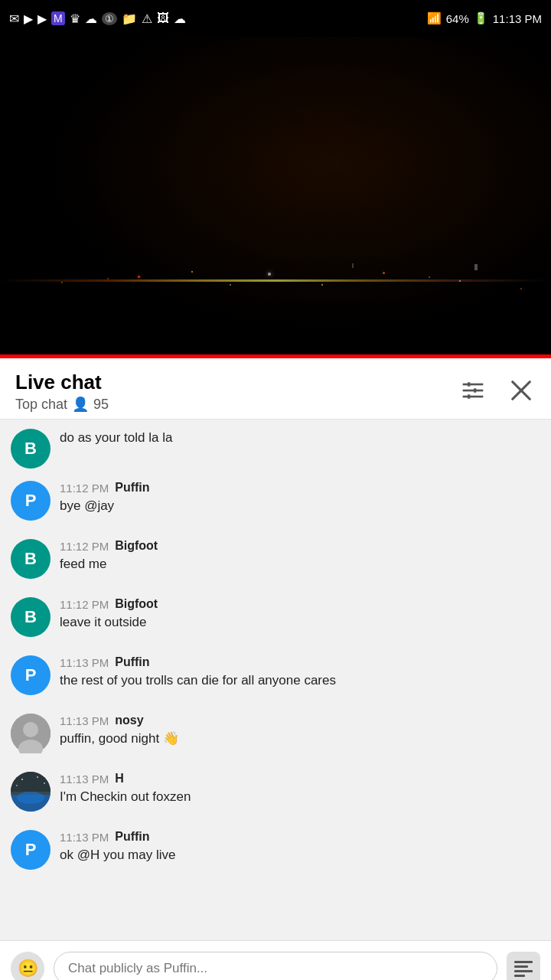 Image resolution: width=551 pixels, height=980 pixels. What do you see at coordinates (435, 18) in the screenshot?
I see `wifi-icon: 📶` at bounding box center [435, 18].